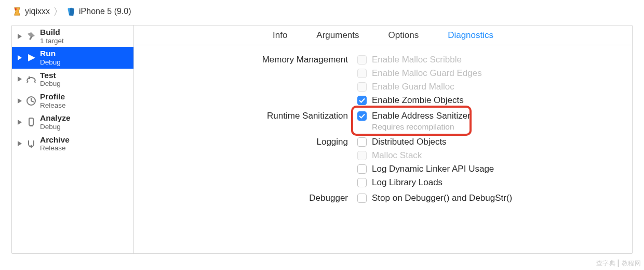 Image resolution: width=644 pixels, height=270 pixels. What do you see at coordinates (421, 127) in the screenshot?
I see `option-sublabel: Requires recompilation` at bounding box center [421, 127].